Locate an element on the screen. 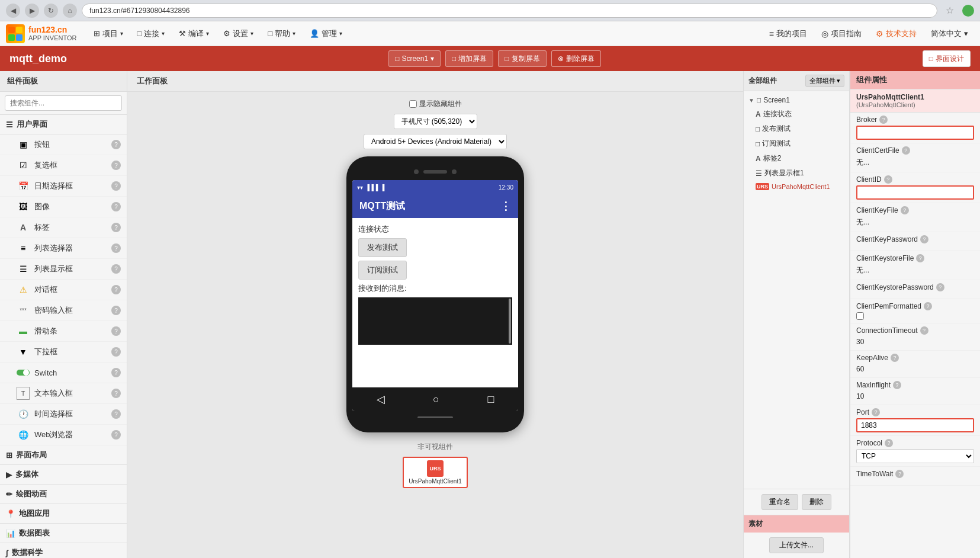 Image resolution: width=980 pixels, height=558 pixels. tree-subscribe-btn: □ 订阅测试 is located at coordinates (796, 143).